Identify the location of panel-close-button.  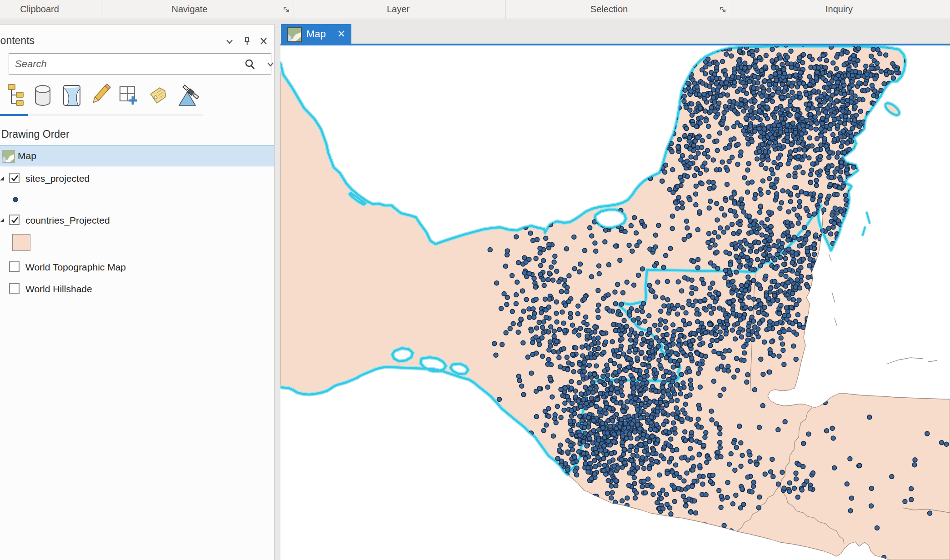
(264, 41).